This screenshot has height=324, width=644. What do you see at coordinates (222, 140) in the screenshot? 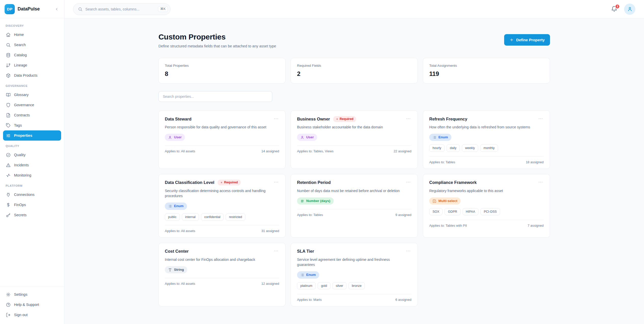
I see `property-card: Data StewardPerson responsible for data …` at bounding box center [222, 140].